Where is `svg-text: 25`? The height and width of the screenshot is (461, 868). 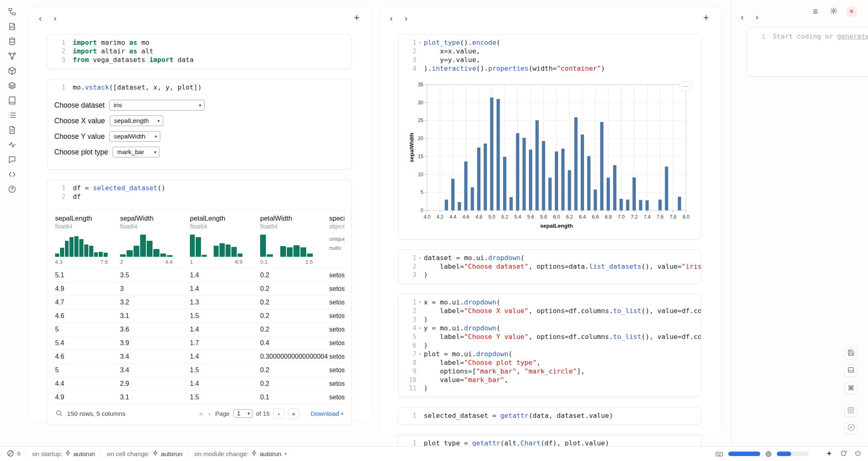
svg-text: 25 is located at coordinates (421, 120).